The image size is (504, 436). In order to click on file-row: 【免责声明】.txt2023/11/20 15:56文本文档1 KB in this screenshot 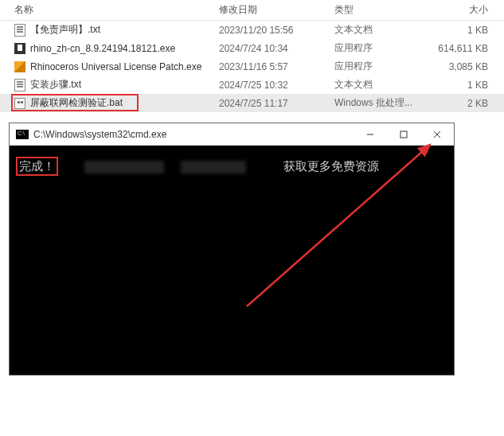, I will do `click(252, 30)`.